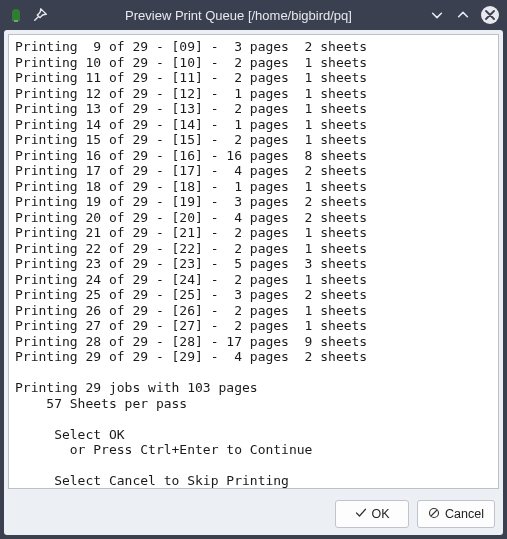 This screenshot has width=507, height=539. What do you see at coordinates (464, 15) in the screenshot?
I see `titlebar-right` at bounding box center [464, 15].